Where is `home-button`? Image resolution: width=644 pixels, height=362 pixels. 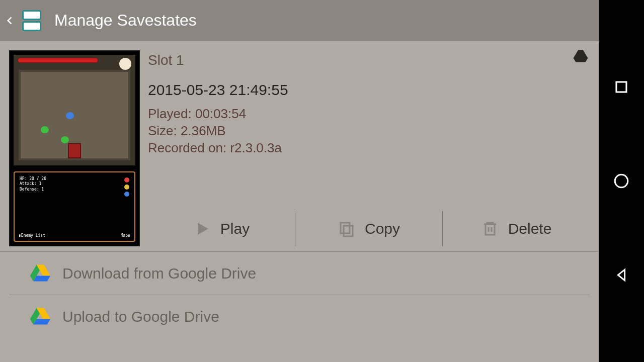
home-button is located at coordinates (621, 181).